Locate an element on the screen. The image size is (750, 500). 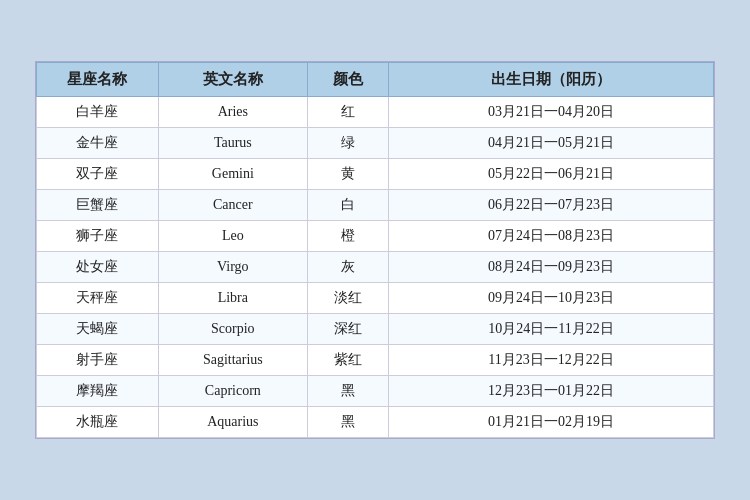
table-row: 水瓶座Aquarius黑01月21日一02月19日 is located at coordinates (376, 422).